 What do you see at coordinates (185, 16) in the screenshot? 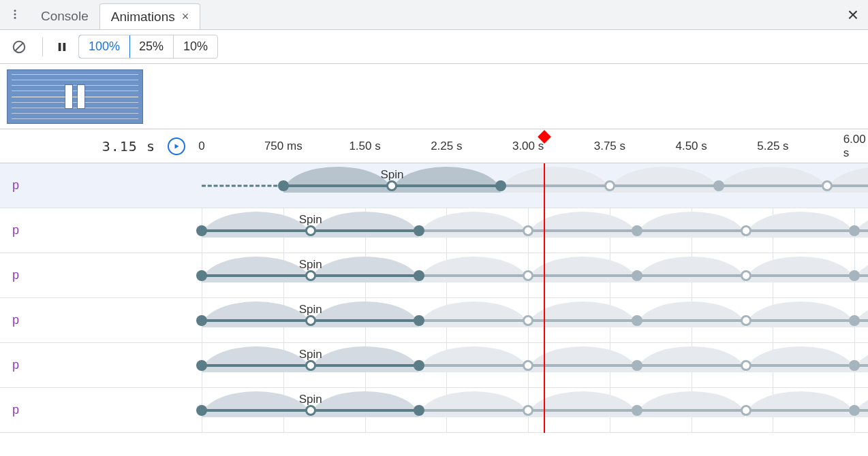
I see `close-tab-icon: ×` at bounding box center [185, 16].